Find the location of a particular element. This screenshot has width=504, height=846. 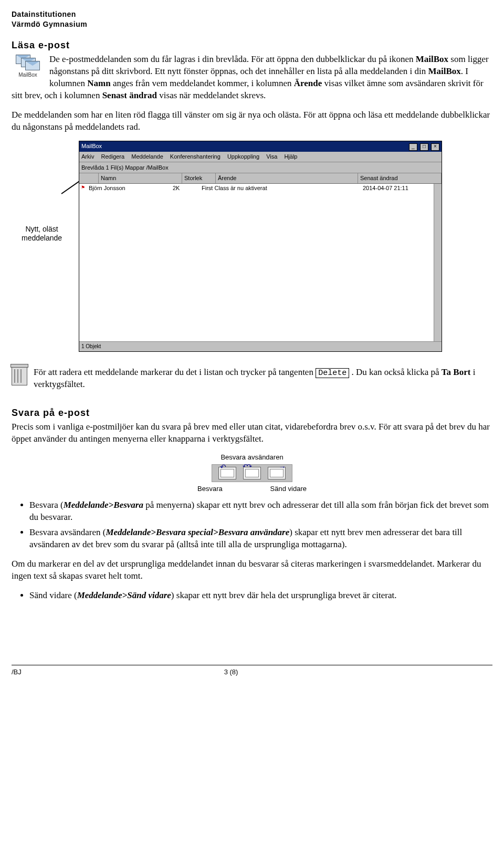

col-name: Namn is located at coordinates (141, 179).